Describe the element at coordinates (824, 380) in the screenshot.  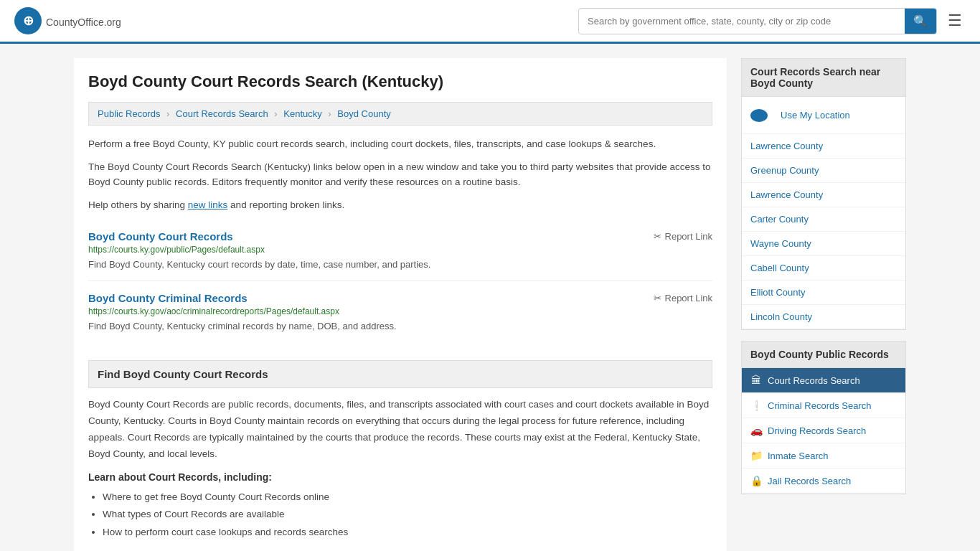
I see `pr-court-link: 🏛 Court Records Search` at that location.